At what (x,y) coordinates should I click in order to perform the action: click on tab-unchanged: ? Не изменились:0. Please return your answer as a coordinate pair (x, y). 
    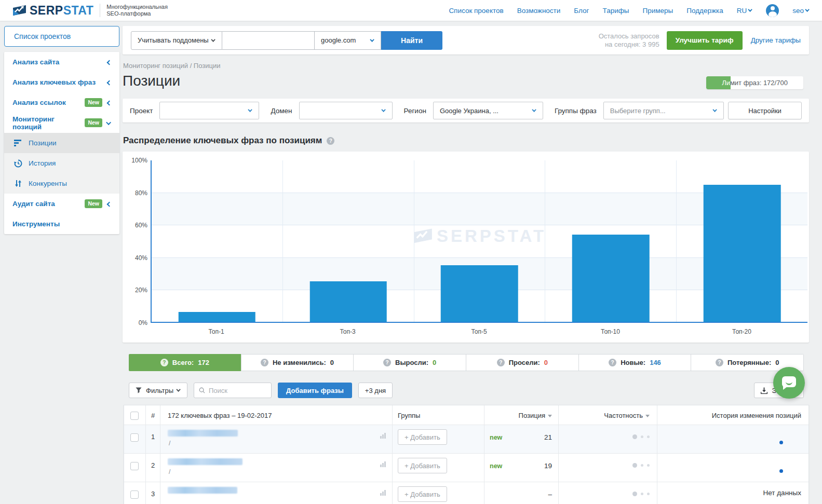
    Looking at the image, I should click on (298, 362).